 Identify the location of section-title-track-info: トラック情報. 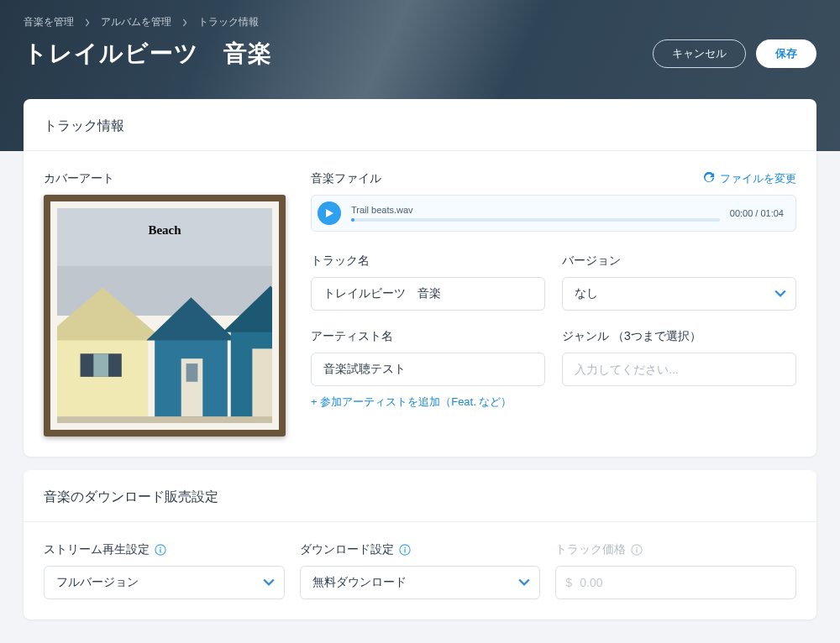
(420, 125).